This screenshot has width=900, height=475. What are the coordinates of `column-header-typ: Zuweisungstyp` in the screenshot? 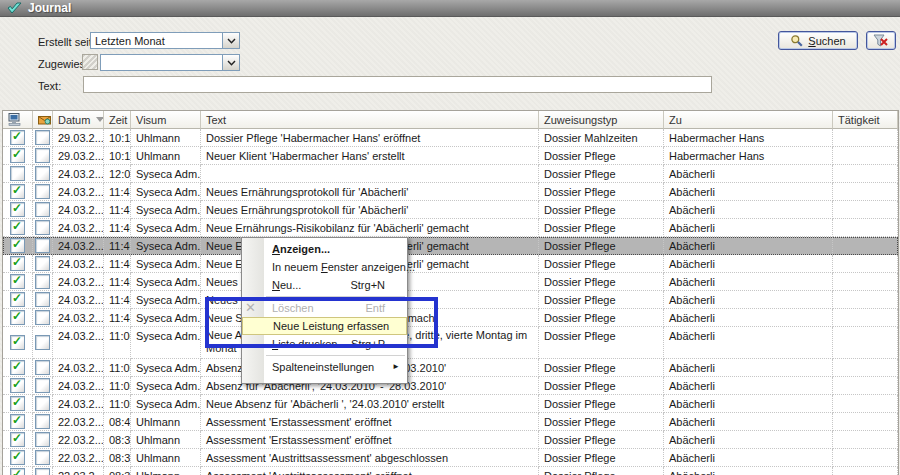 It's located at (602, 120).